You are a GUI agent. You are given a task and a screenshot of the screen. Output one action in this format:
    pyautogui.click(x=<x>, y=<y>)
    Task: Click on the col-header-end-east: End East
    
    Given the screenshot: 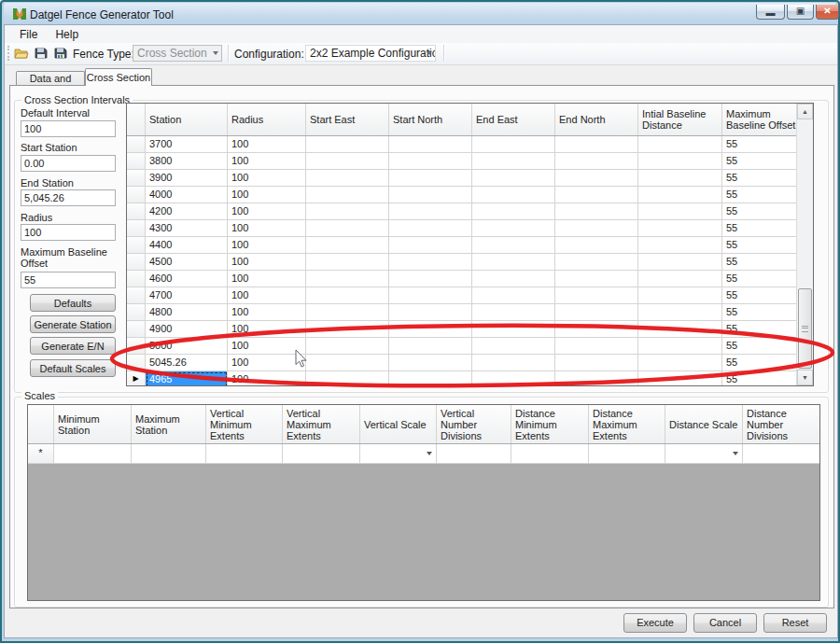 What is the action you would take?
    pyautogui.click(x=513, y=119)
    